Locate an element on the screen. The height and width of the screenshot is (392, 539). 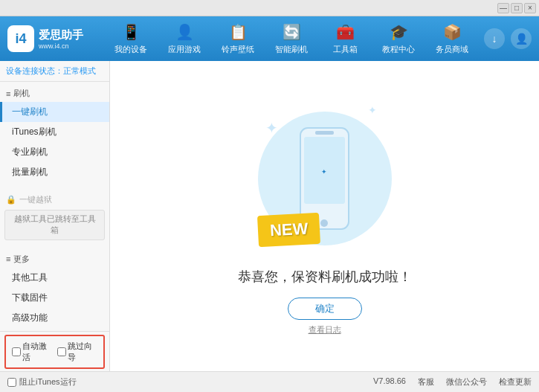
wechat-link: 微信公众号 is located at coordinates (467, 382).